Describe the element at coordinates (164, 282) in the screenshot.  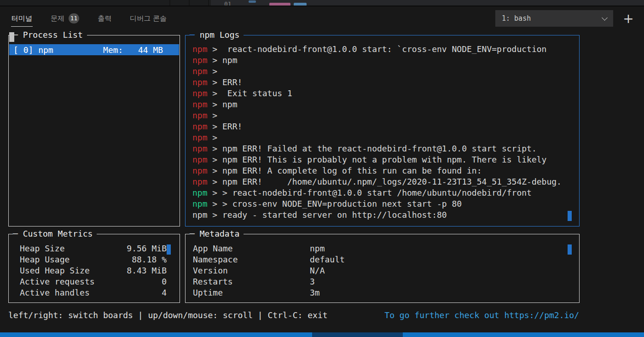
I see `metric-value: 0` at that location.